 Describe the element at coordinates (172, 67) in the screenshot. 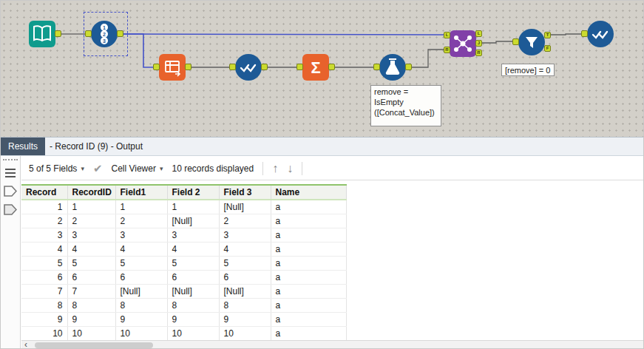

I see `transpose-tool` at that location.